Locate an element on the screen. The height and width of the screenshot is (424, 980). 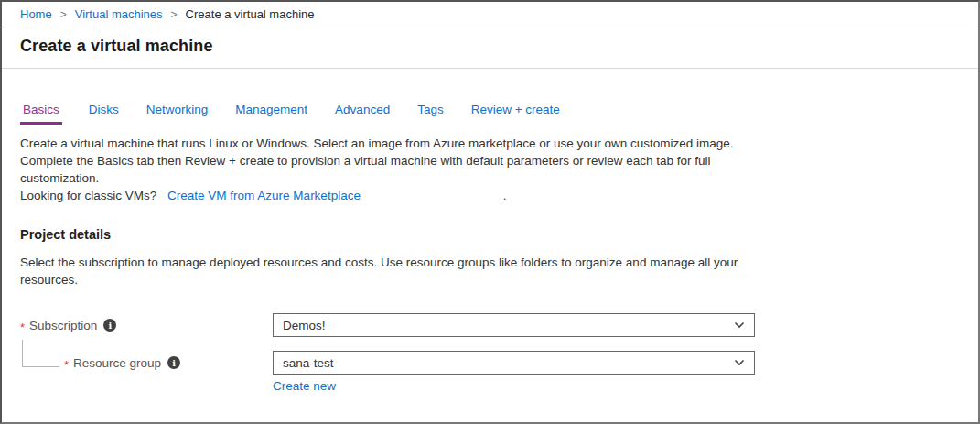
tab-disks: Disks is located at coordinates (104, 114).